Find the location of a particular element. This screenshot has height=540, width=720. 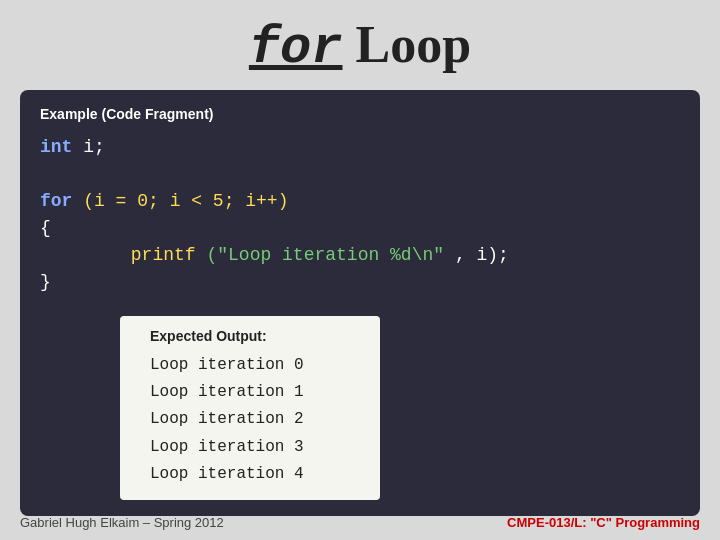

footer-course: CMPE-013/L: "C" Programming is located at coordinates (604, 522).